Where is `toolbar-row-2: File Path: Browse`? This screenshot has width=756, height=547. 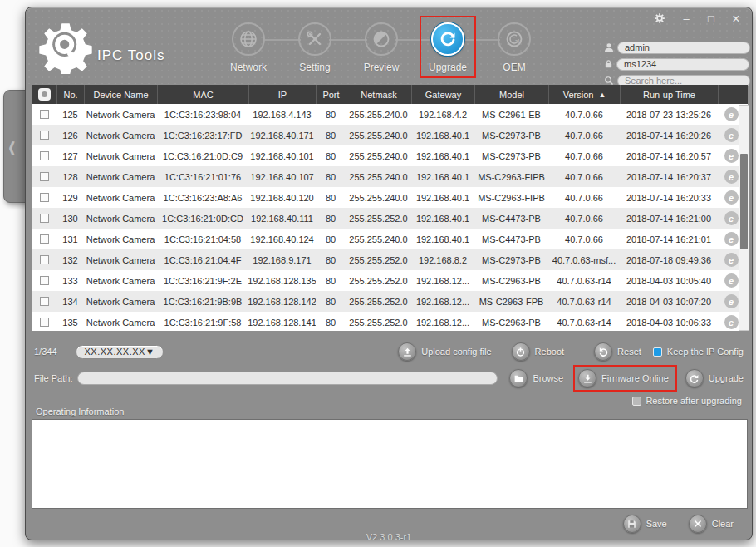 toolbar-row-2: File Path: Browse is located at coordinates (389, 378).